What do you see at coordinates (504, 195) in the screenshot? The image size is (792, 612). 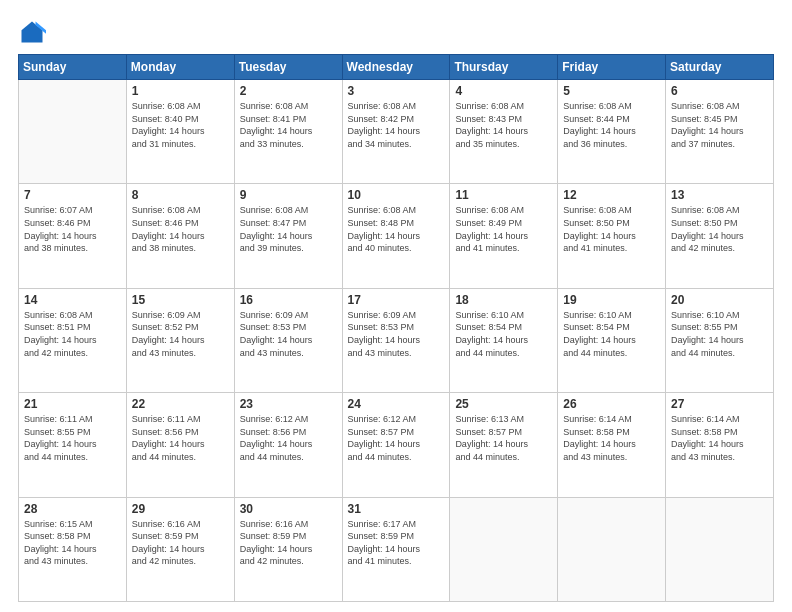 I see `day-number: 11` at bounding box center [504, 195].